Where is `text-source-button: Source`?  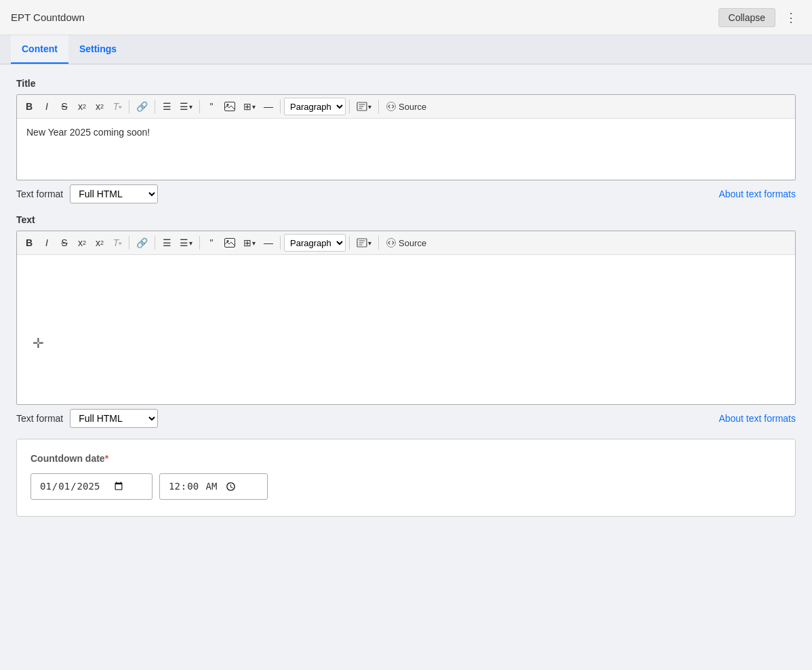 text-source-button: Source is located at coordinates (407, 243).